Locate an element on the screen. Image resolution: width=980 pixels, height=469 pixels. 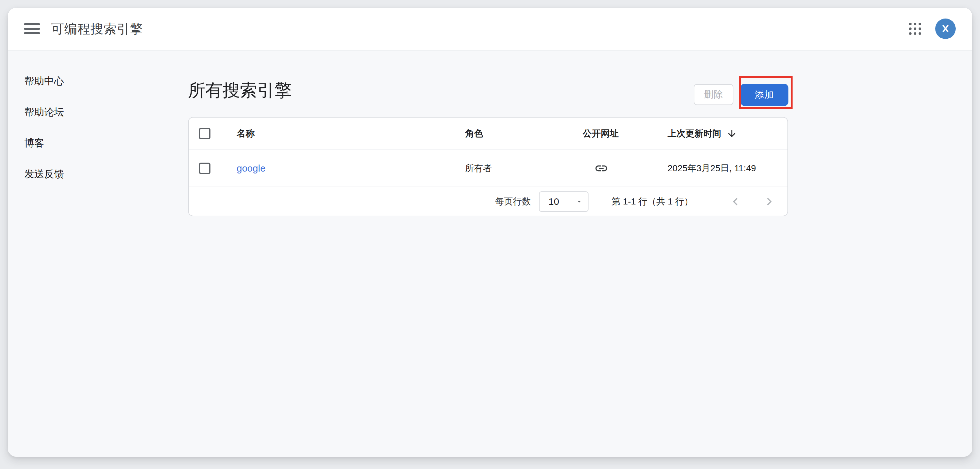
updated-value: 2025年3月25日, 11:49 is located at coordinates (712, 168).